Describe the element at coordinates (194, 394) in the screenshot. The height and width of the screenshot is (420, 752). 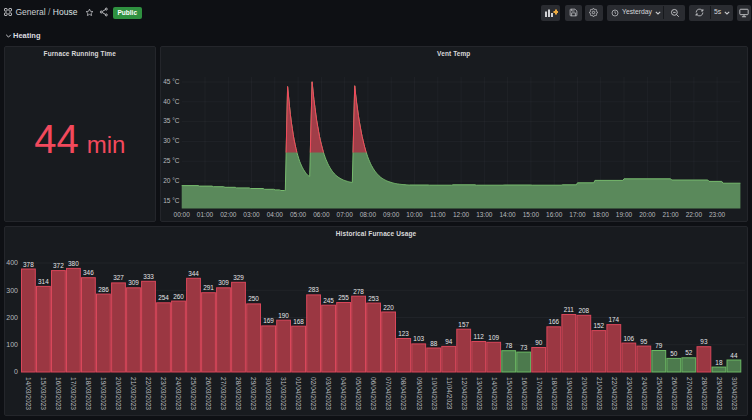
I see `svg-text: 25/03/2023` at that location.